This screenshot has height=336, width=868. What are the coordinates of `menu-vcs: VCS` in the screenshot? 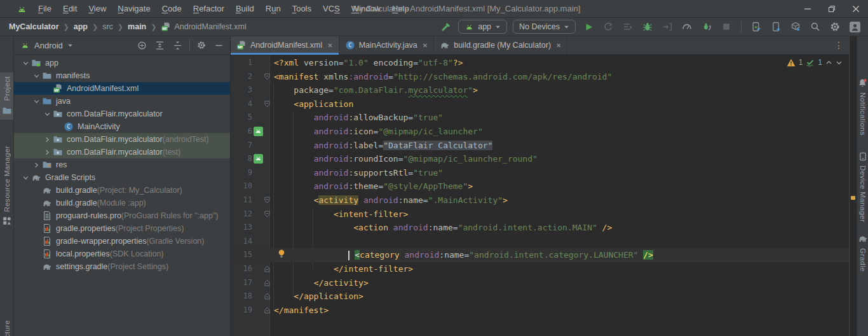 It's located at (332, 9).